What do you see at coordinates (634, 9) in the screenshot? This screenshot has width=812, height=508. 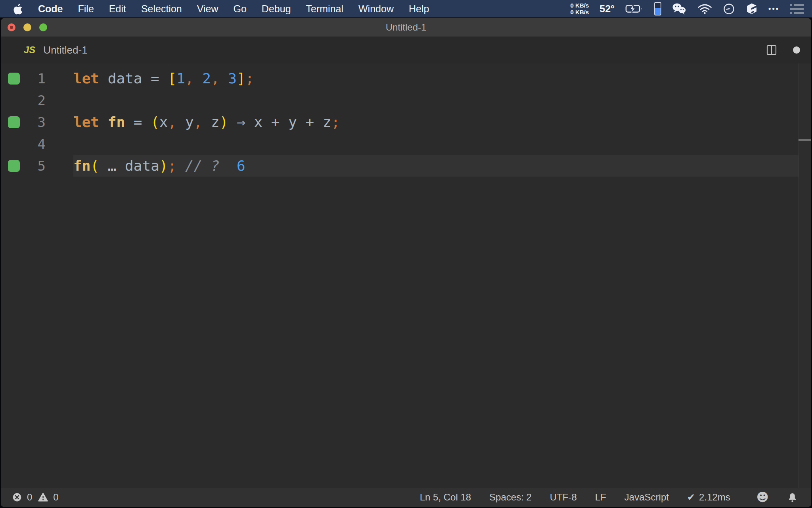 I see `battery-charging-icon` at bounding box center [634, 9].